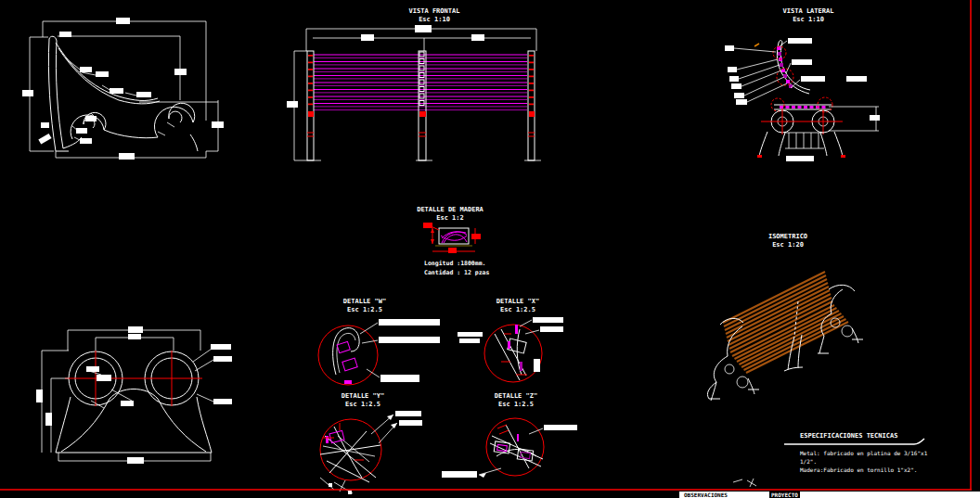 This screenshot has height=498, width=980. What do you see at coordinates (785, 336) in the screenshot?
I see `isometric-view-drawing` at bounding box center [785, 336].